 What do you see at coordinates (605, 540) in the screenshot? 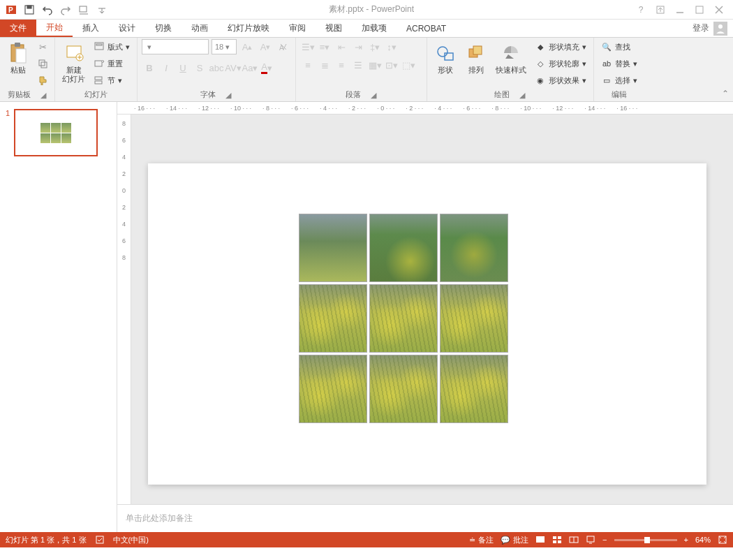
I see `zoom-out-icon: −` at bounding box center [605, 540].